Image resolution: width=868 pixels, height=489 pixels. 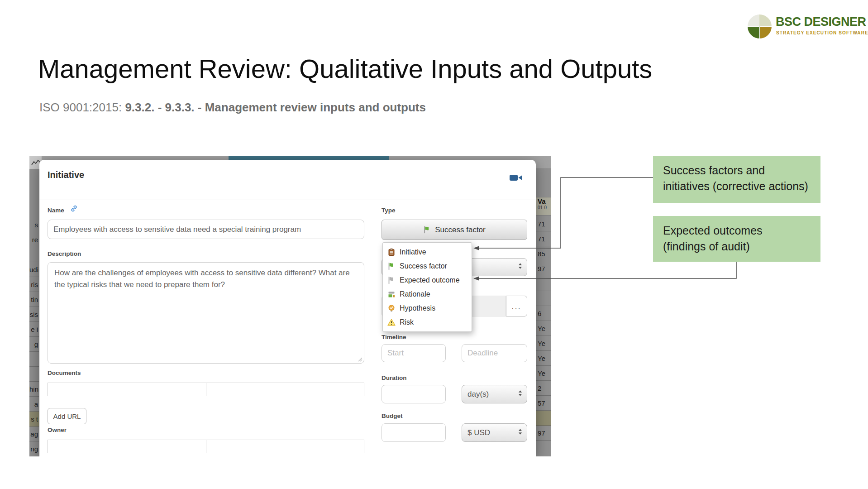 What do you see at coordinates (206, 389) in the screenshot?
I see `documents-row` at bounding box center [206, 389].